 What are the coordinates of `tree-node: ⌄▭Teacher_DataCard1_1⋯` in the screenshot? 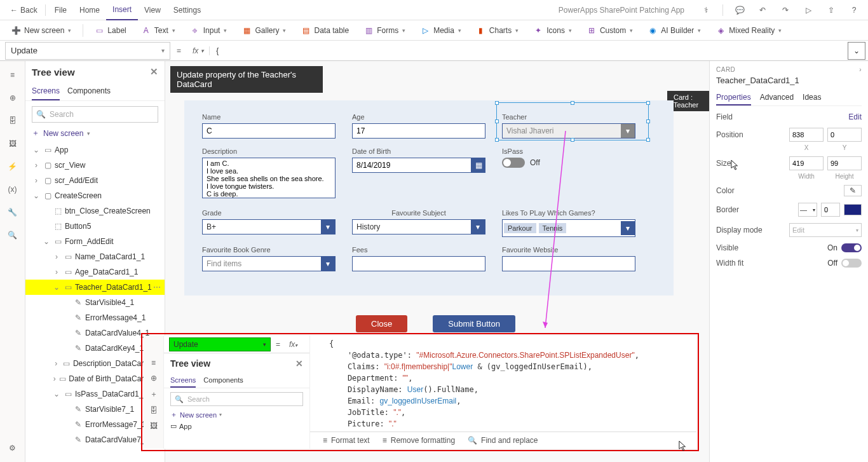 It's located at (95, 287).